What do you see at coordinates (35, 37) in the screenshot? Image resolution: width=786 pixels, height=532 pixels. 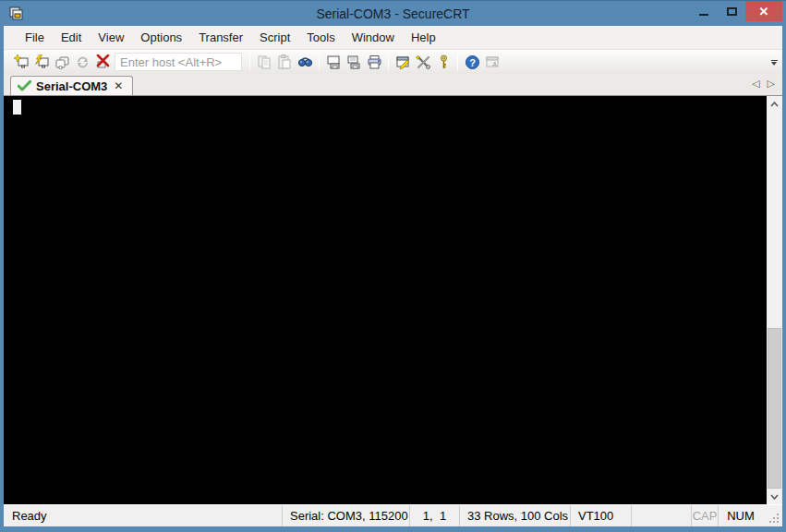 I see `menu-file: File` at bounding box center [35, 37].